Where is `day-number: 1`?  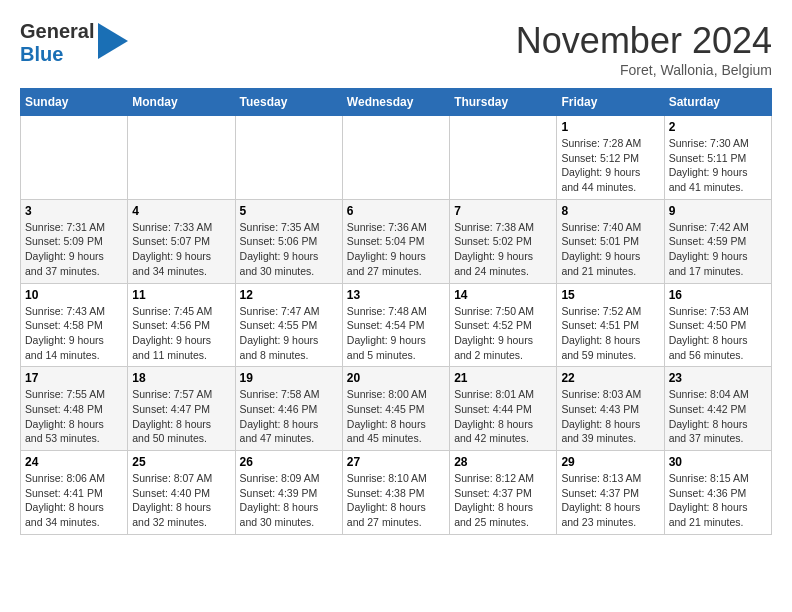 day-number: 1 is located at coordinates (610, 127).